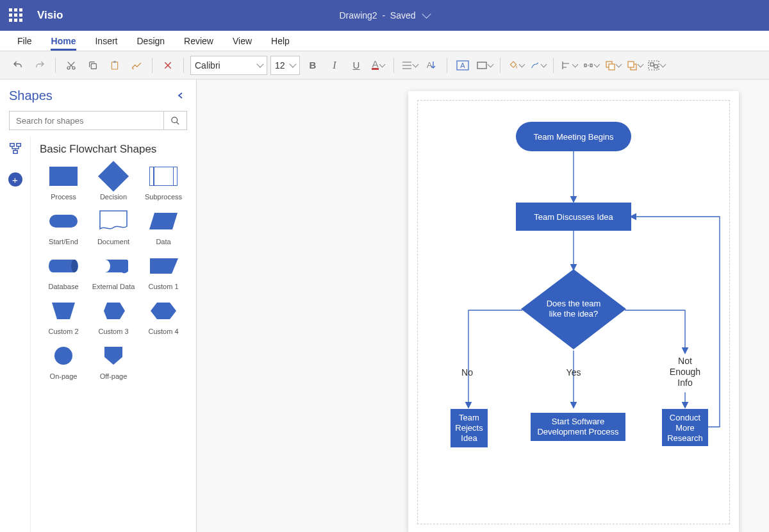 The image size is (769, 532). What do you see at coordinates (181, 96) in the screenshot?
I see `collapse-panel-button` at bounding box center [181, 96].